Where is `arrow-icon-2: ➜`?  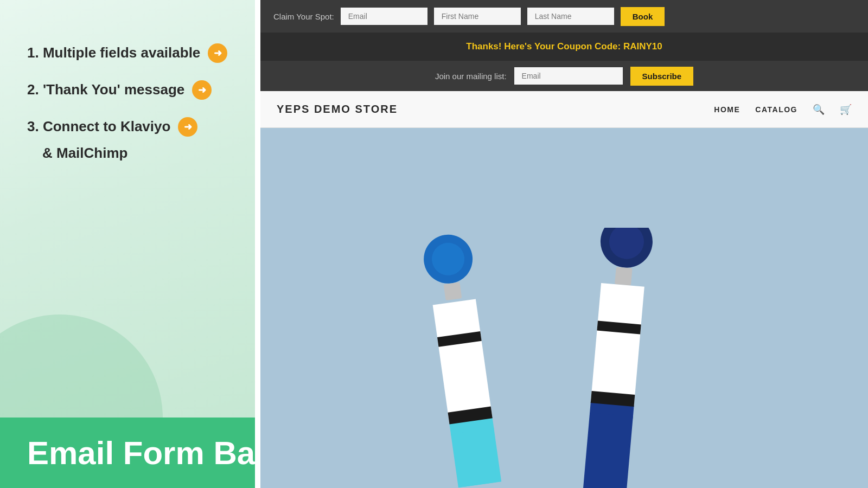
arrow-icon-2: ➜ is located at coordinates (202, 90).